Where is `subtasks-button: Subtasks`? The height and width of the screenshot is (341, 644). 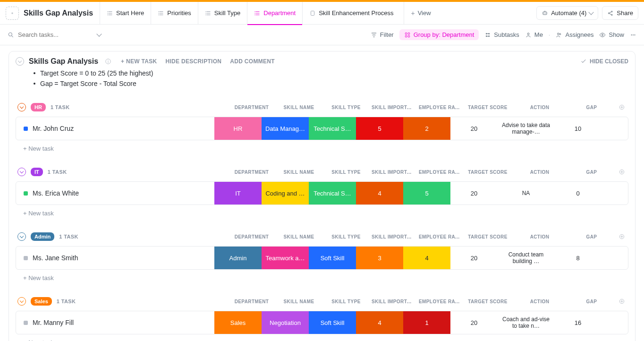
subtasks-button: Subtasks is located at coordinates (501, 35).